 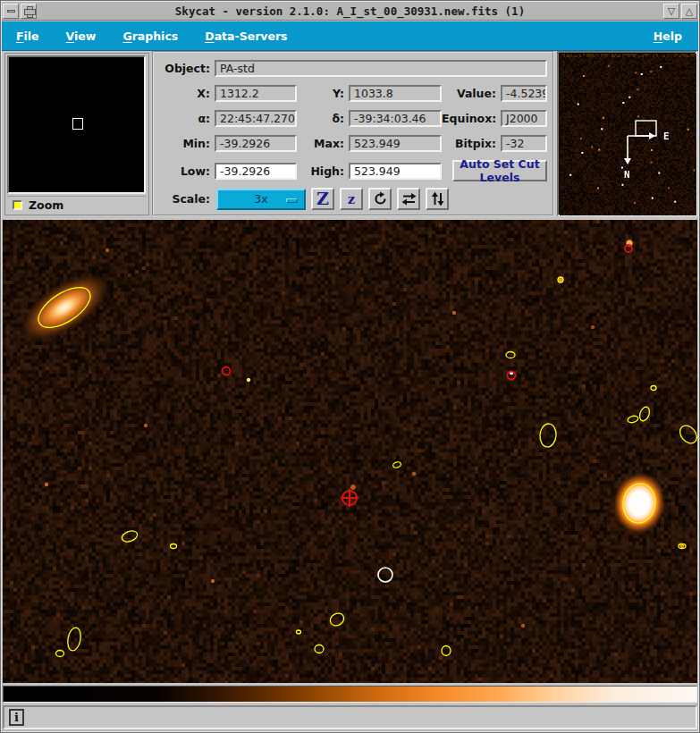 I want to click on value-label: Value:, so click(x=471, y=93).